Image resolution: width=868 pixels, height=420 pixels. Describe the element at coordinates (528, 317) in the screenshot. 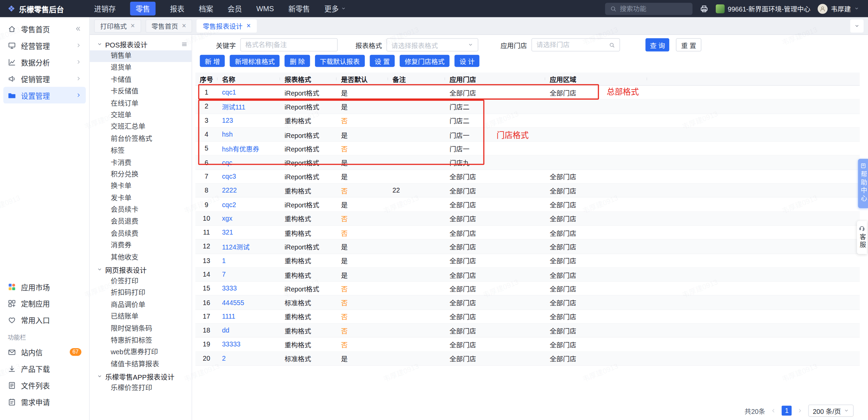

I see `table-row: 171111重构格式否全部门店全部门店` at that location.